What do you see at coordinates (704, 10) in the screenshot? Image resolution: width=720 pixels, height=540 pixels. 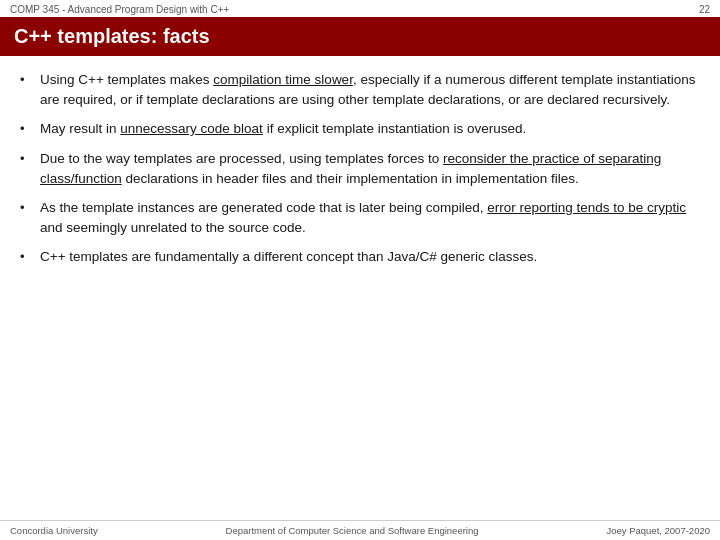 I see `slide-number: 22` at bounding box center [704, 10].